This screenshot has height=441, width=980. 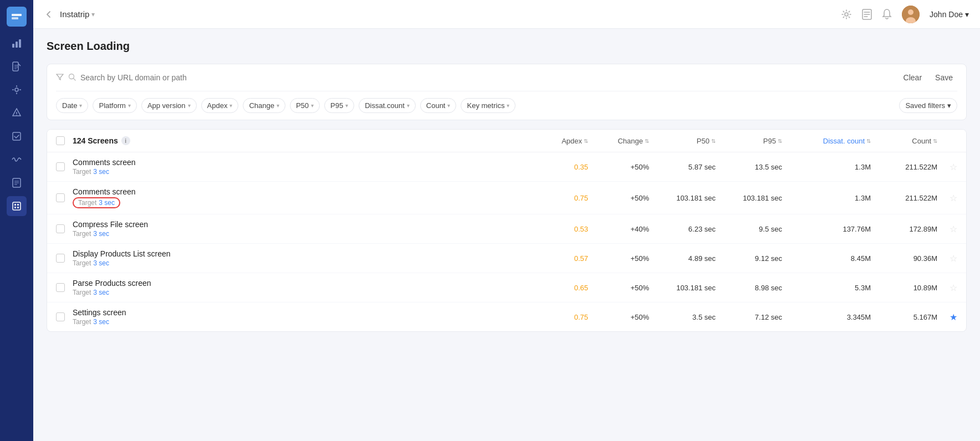 I want to click on cell-p50: 5.87 sec, so click(x=682, y=167).